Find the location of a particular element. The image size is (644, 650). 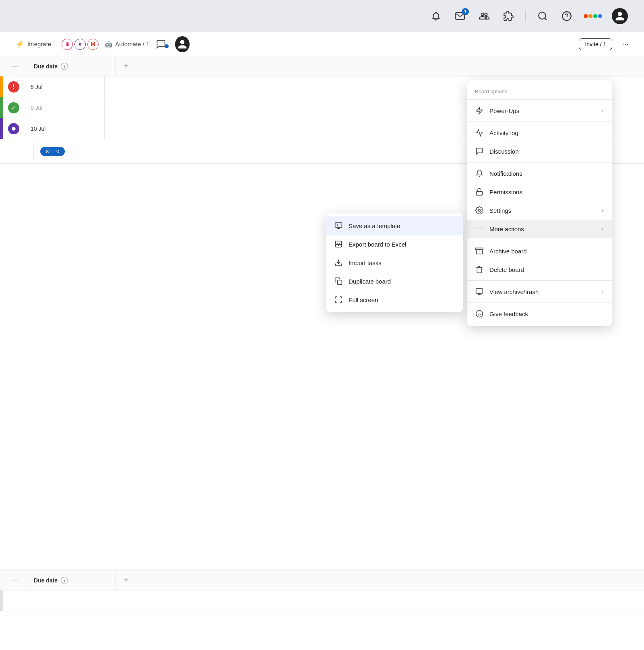

import-tasks-icon is located at coordinates (339, 263).